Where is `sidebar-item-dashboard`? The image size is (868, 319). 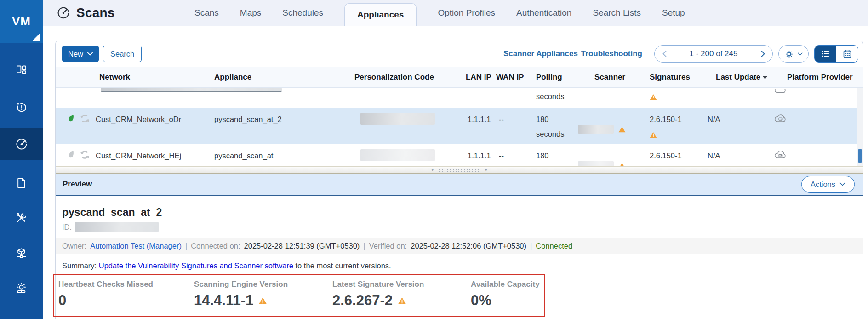
sidebar-item-dashboard is located at coordinates (21, 70).